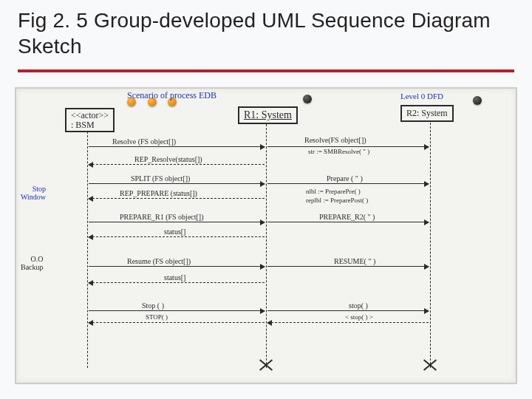  What do you see at coordinates (335, 140) in the screenshot?
I see `lbl-m2: Resolve(FS object[])` at bounding box center [335, 140].